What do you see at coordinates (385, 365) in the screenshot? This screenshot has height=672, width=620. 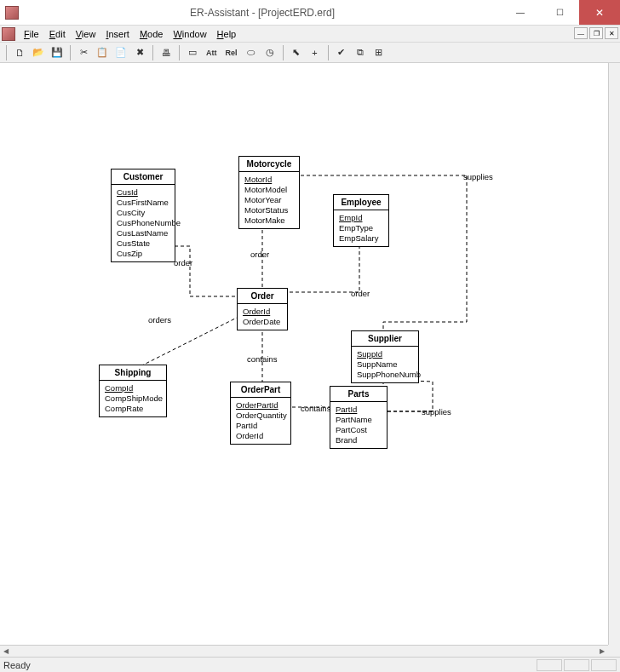 I see `entity-attrs: SuppId SuppName SuppPhoneNumb` at bounding box center [385, 365].